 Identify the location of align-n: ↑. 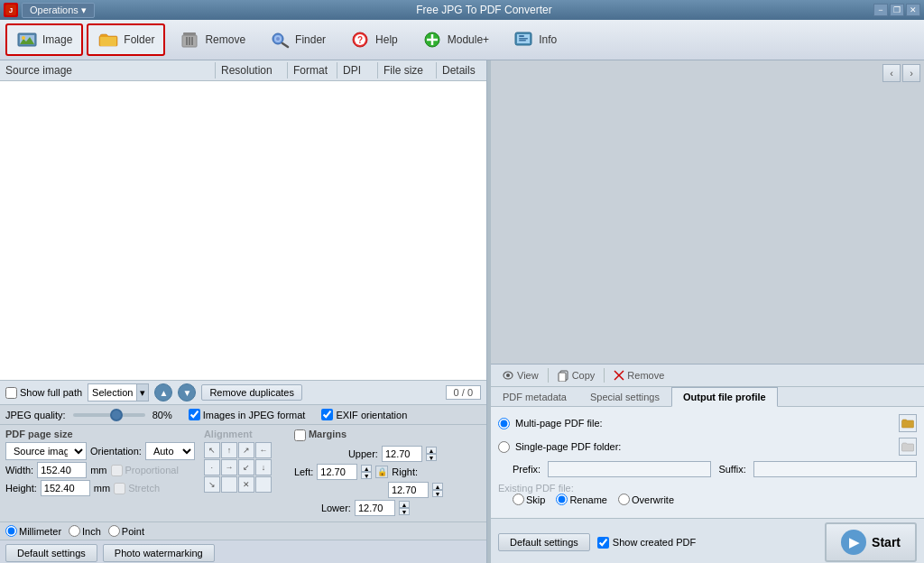
(229, 450).